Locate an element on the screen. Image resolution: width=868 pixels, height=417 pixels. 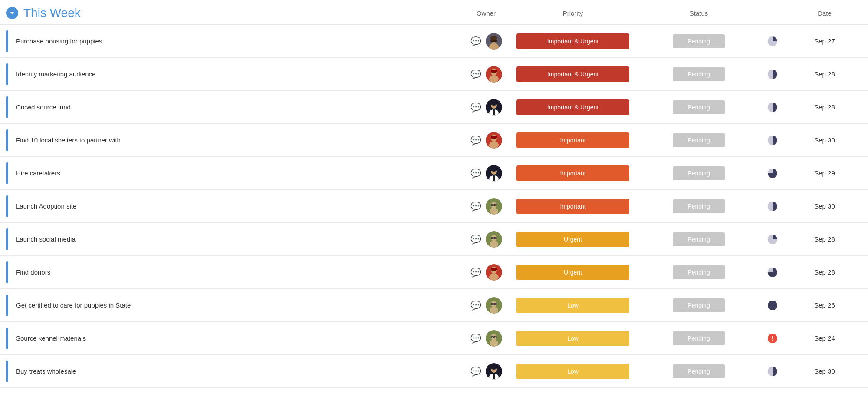
task-name-cell: Source kennel materials is located at coordinates (237, 338).